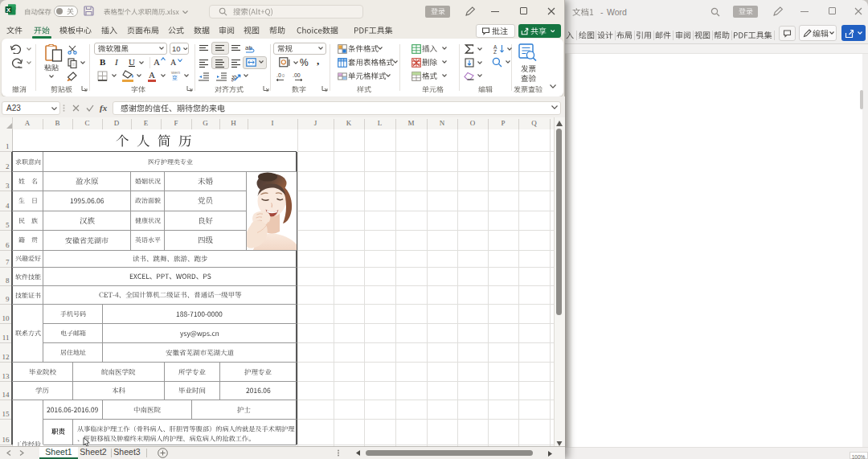  Describe the element at coordinates (495, 51) in the screenshot. I see `svg-text: Z` at that location.